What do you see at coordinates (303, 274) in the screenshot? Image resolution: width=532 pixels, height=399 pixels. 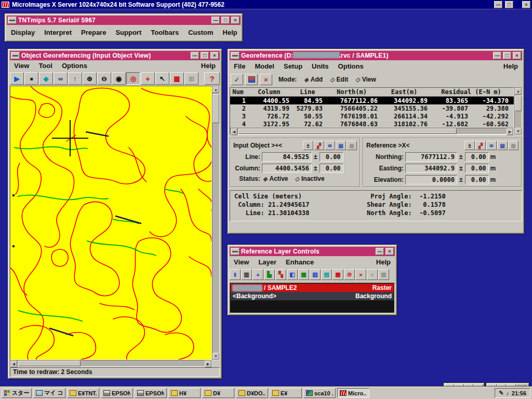 I see `layer-tool-button: ▩` at bounding box center [303, 274].